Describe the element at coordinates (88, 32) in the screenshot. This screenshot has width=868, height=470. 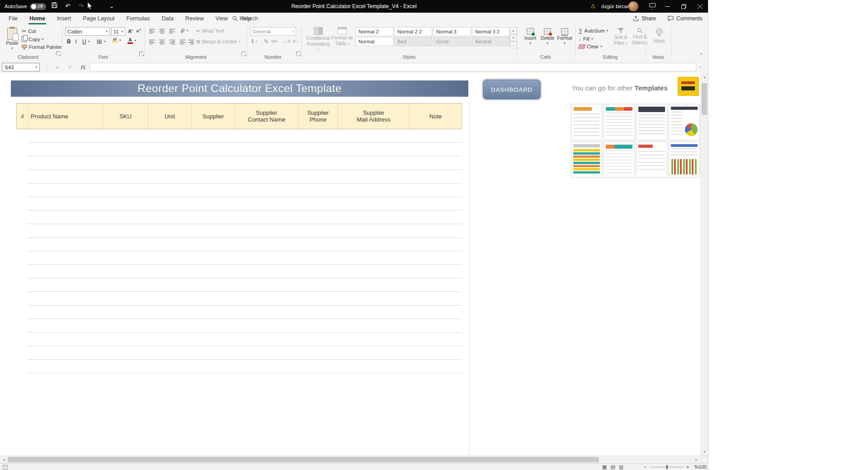
I see `font-family-select: Calibri ▾` at that location.